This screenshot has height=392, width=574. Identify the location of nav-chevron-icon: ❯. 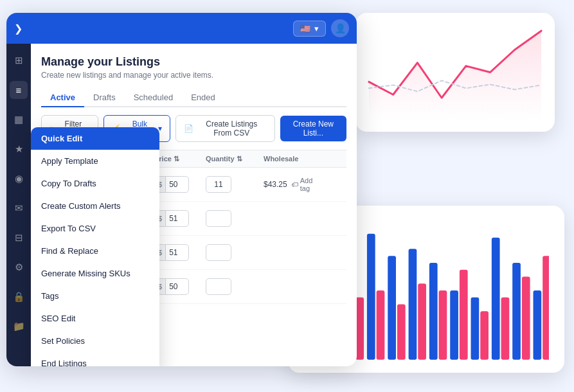
(18, 28).